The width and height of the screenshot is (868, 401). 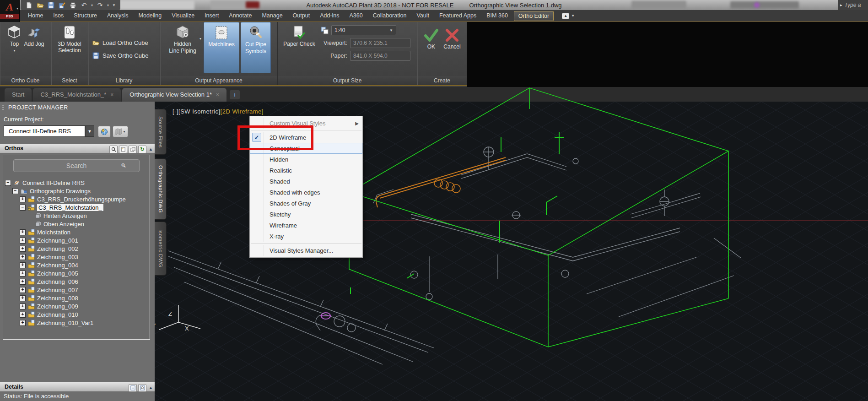 I want to click on tree-item-label: Oben Anzeigen, so click(x=64, y=224).